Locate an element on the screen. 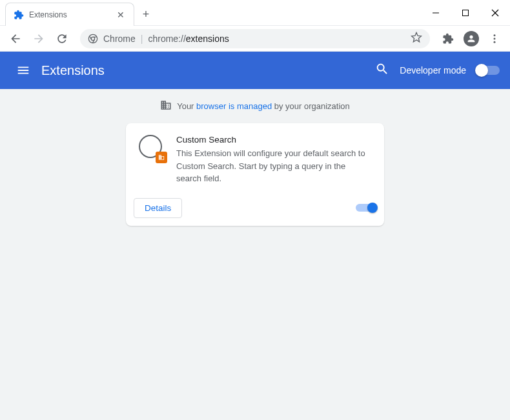 This screenshot has height=420, width=510. search-icon is located at coordinates (382, 70).